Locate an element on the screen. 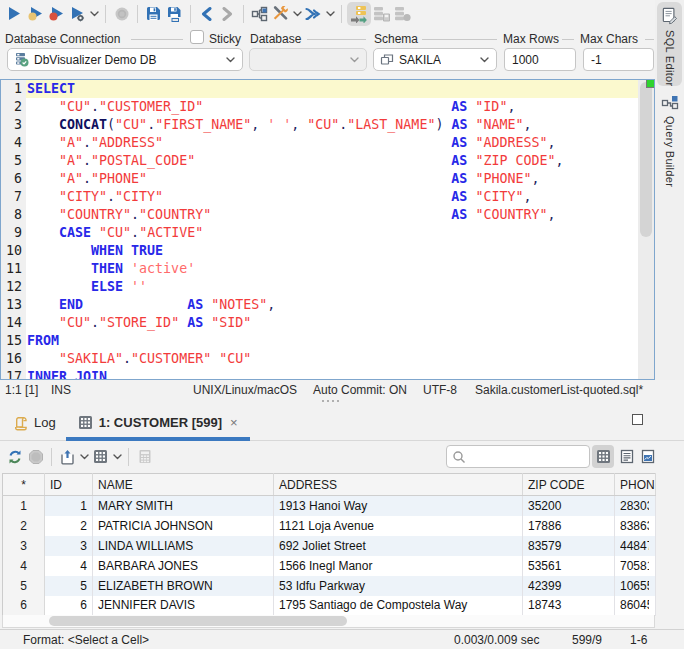 This screenshot has width=684, height=649. row-number: 4 is located at coordinates (24, 566).